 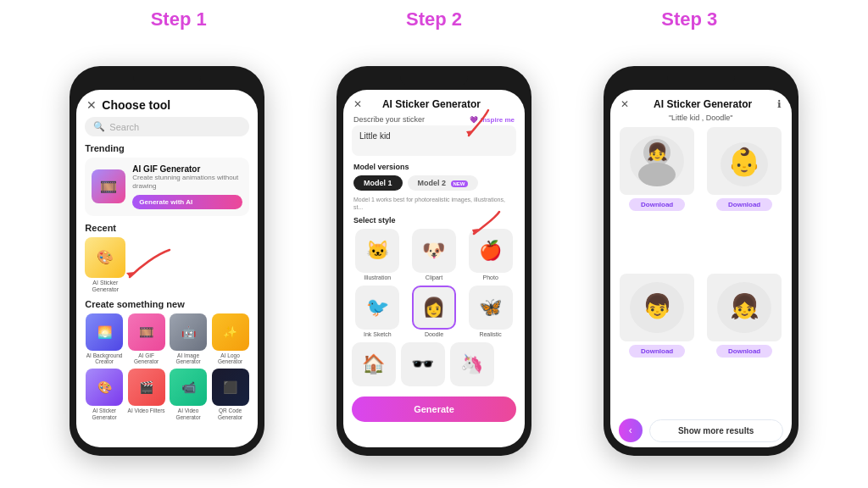 What do you see at coordinates (490, 254) in the screenshot?
I see `style-photo: 🍎 Photo` at bounding box center [490, 254].